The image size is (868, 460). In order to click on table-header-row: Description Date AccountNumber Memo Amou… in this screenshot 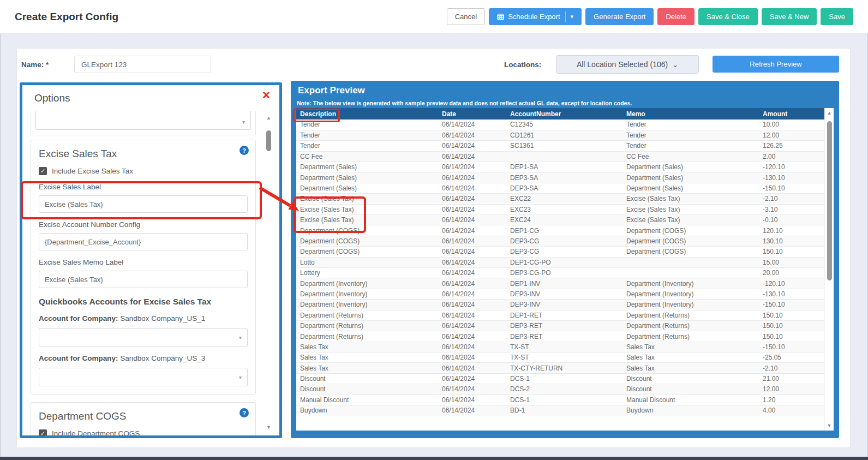, I will do `click(560, 113)`.